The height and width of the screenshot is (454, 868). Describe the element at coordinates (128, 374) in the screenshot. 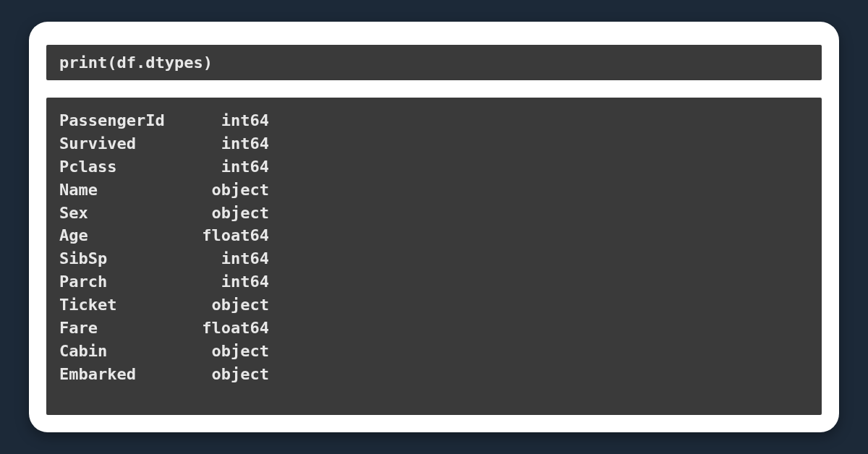

I see `column-name: Embarked` at that location.